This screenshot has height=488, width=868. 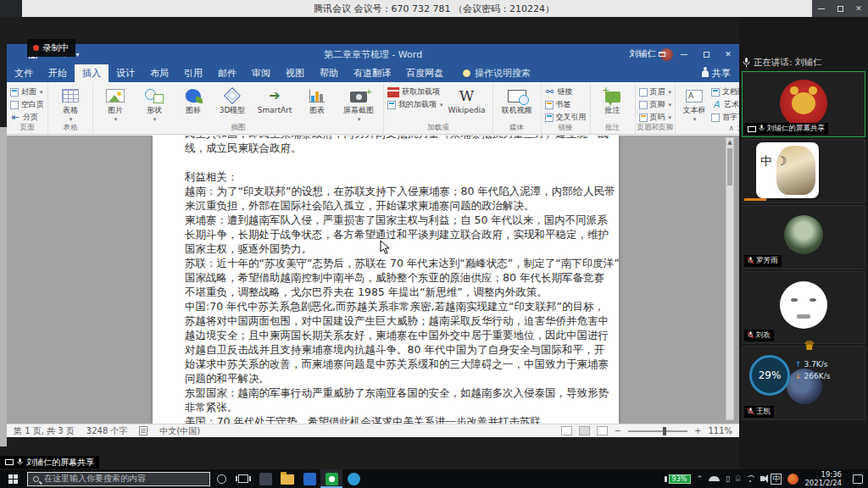 What do you see at coordinates (602, 430) in the screenshot?
I see `web-layout-icon` at bounding box center [602, 430].